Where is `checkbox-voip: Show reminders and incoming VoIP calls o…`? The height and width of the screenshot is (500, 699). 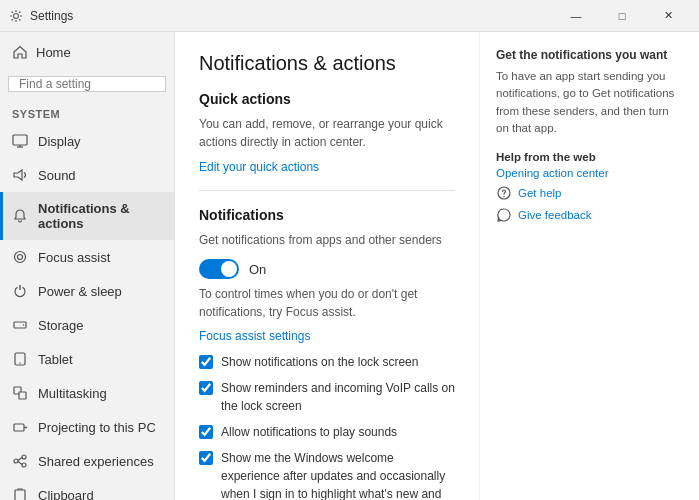
checkbox-voip: Show reminders and incoming VoIP calls o… is located at coordinates (327, 397).